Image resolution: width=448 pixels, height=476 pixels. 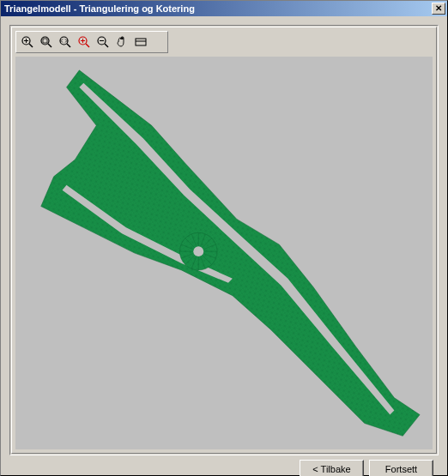 I want to click on close-button: ✕, so click(x=439, y=9).